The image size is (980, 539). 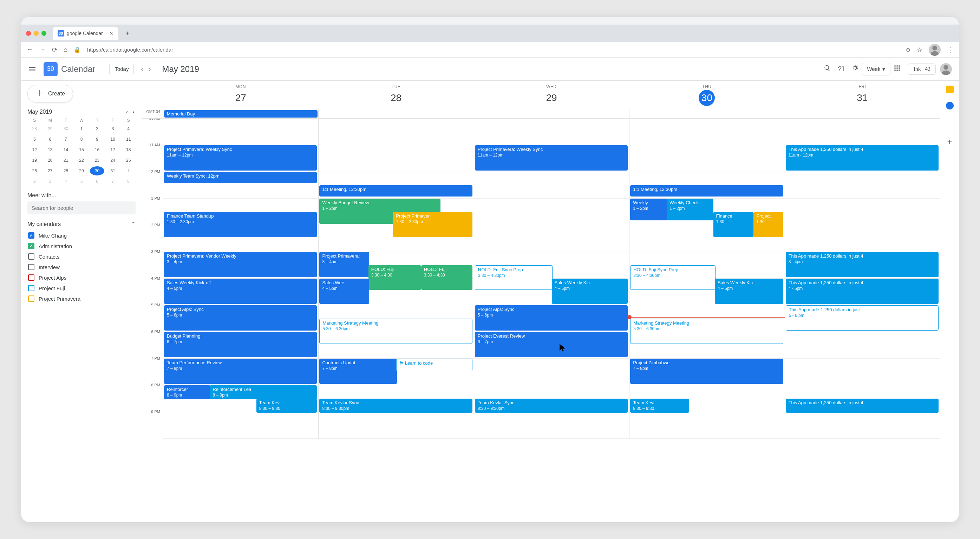 What do you see at coordinates (707, 279) in the screenshot?
I see `day-column: 1:1 Meeting, 12:30pmWeekly1 – 2pmWeekly …` at bounding box center [707, 279].